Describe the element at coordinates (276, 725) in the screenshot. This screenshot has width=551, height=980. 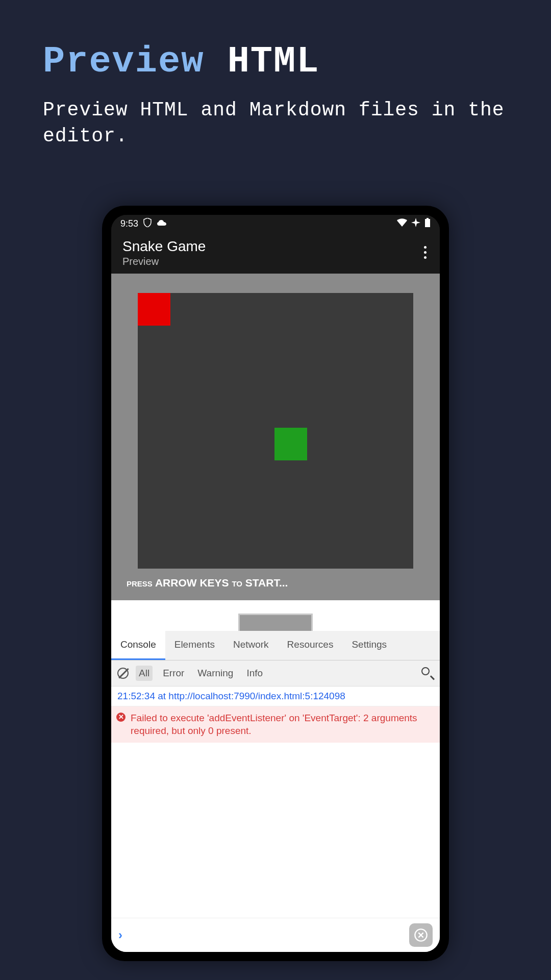
I see `console-error-entry: ✕ Failed to execute 'addEventListener' o…` at that location.